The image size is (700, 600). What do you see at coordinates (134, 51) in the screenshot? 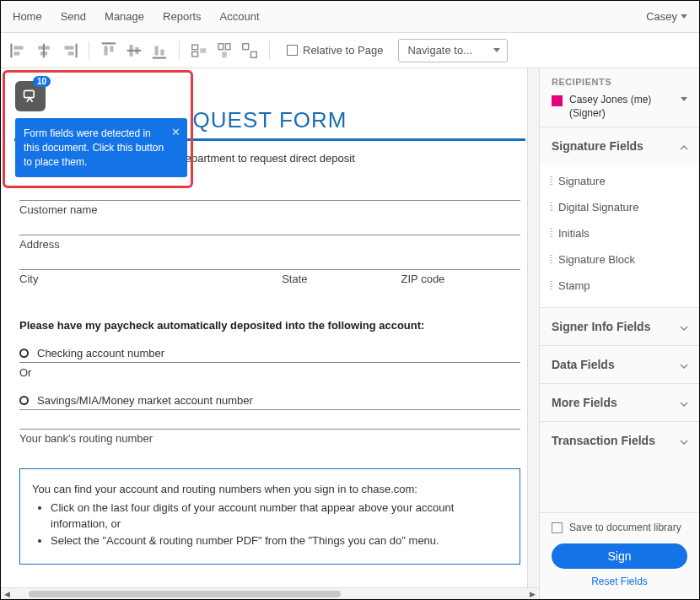
I see `align-middle-icon` at bounding box center [134, 51].